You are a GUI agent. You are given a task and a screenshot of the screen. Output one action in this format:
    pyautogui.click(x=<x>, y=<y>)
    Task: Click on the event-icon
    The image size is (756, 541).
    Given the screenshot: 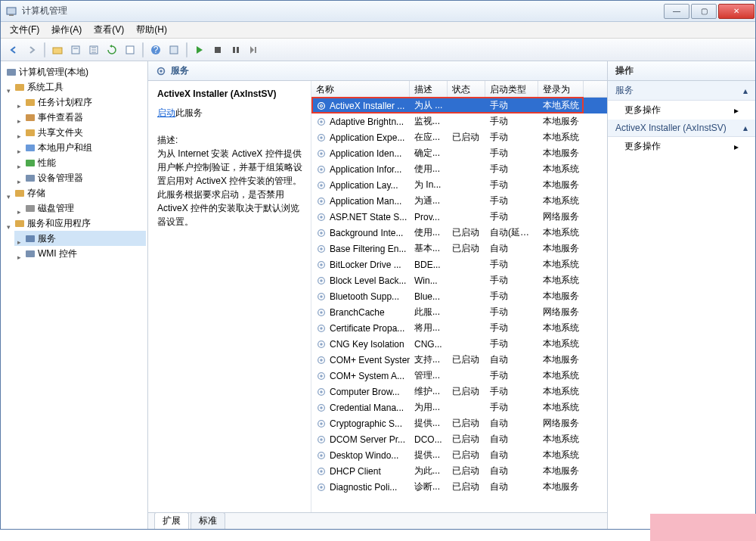 What is the action you would take?
    pyautogui.click(x=30, y=117)
    